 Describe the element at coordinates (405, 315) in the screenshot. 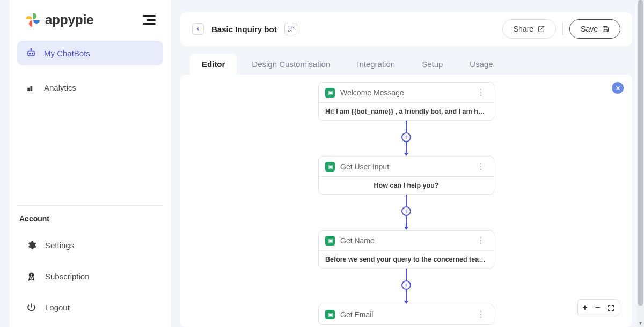

I see `node-title: Get Email` at that location.